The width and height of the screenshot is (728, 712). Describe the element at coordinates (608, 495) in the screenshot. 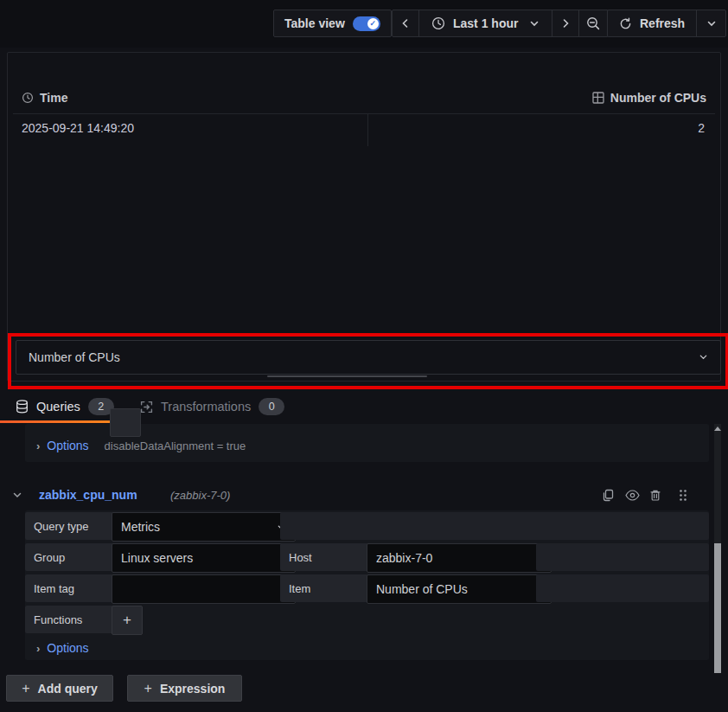

I see `duplicate-query-button` at that location.